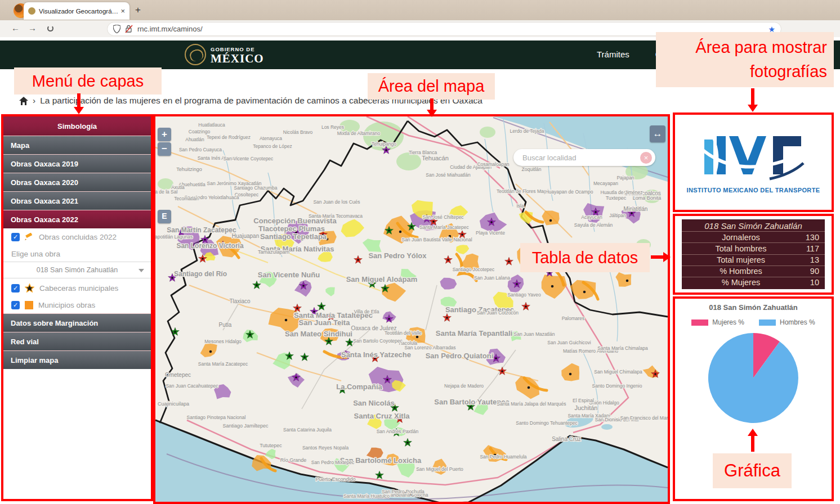  I want to click on map-town-label: Huatlatlauca, so click(212, 125).